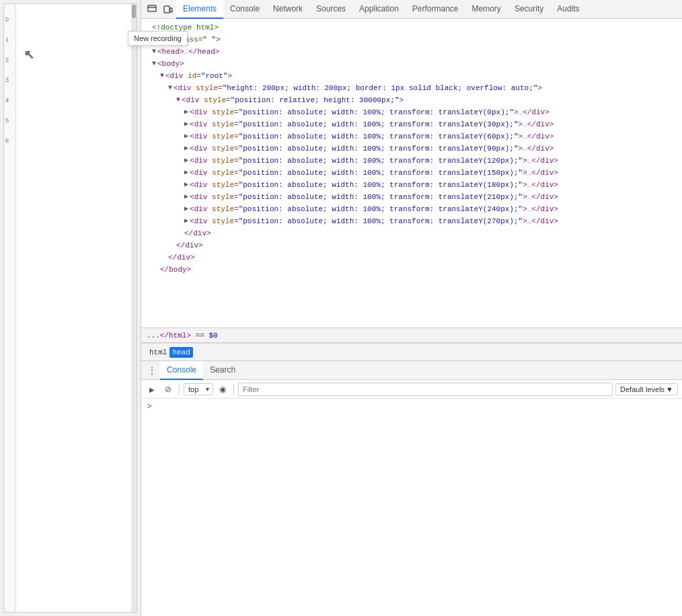 The width and height of the screenshot is (682, 616). Describe the element at coordinates (223, 371) in the screenshot. I see `bottom-tab-search: Search` at that location.